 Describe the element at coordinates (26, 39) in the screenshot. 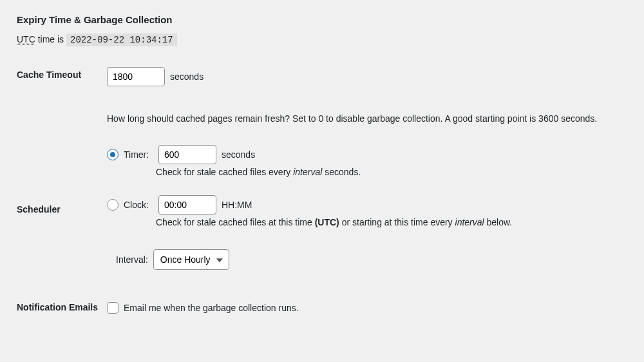

I see `utc-abbr: UTC` at that location.